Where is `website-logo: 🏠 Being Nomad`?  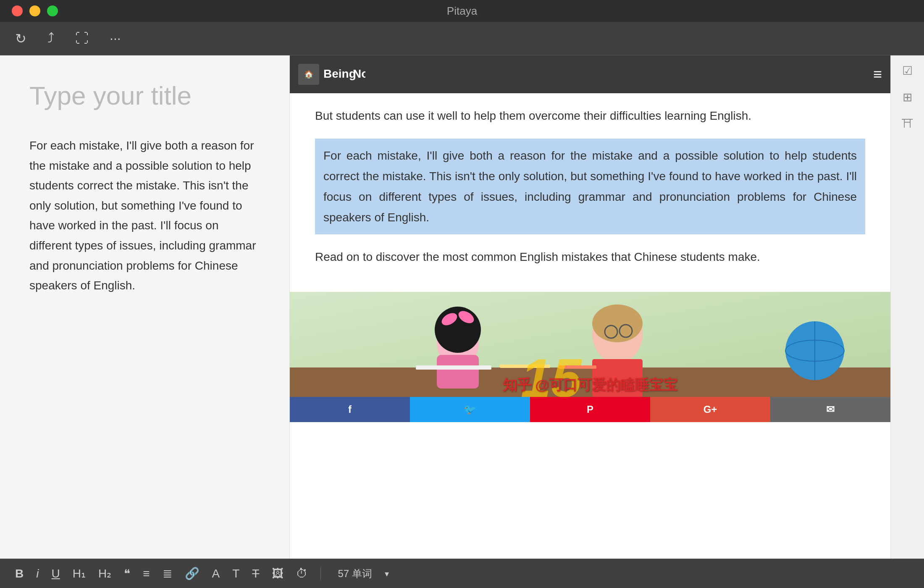
website-logo: 🏠 Being Nomad is located at coordinates (332, 74).